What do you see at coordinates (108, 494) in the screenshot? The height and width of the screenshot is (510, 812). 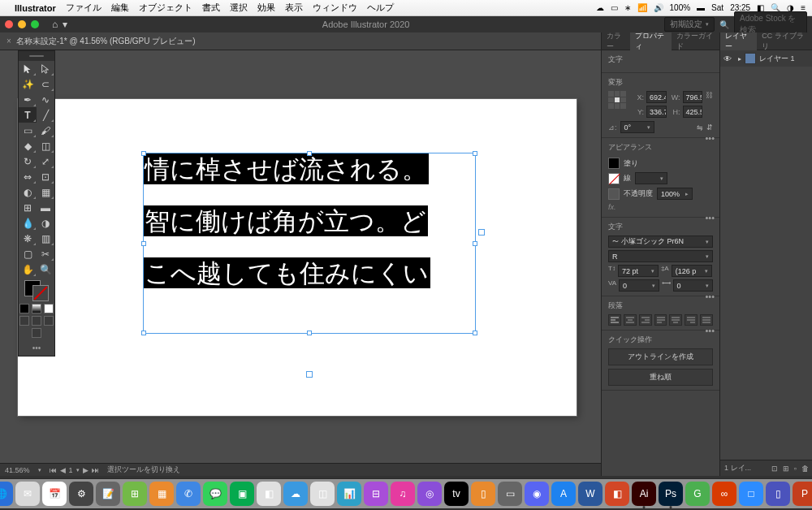 I see `dock-app-7: 📝` at bounding box center [108, 494].